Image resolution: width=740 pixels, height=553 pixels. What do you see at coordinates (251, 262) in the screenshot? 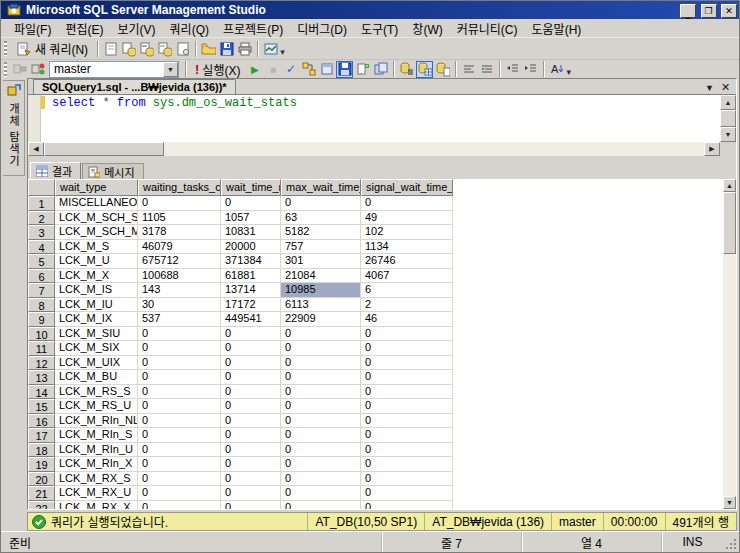
I see `grid-cell: 371384` at bounding box center [251, 262].